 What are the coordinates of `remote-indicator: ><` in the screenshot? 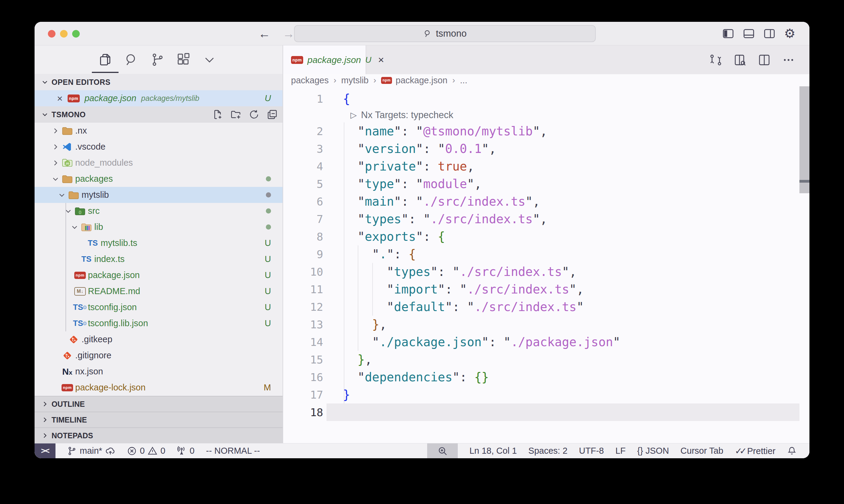 It's located at (45, 451).